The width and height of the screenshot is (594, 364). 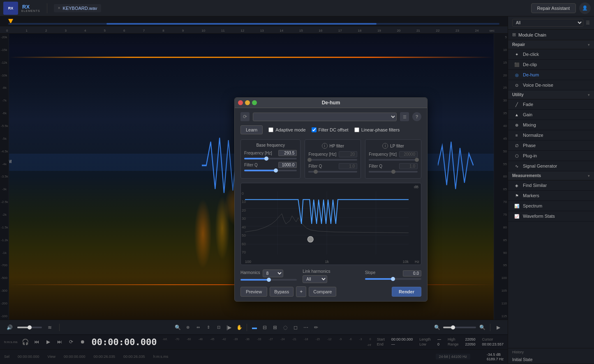 I want to click on history-item-initial: Initial State, so click(x=551, y=360).